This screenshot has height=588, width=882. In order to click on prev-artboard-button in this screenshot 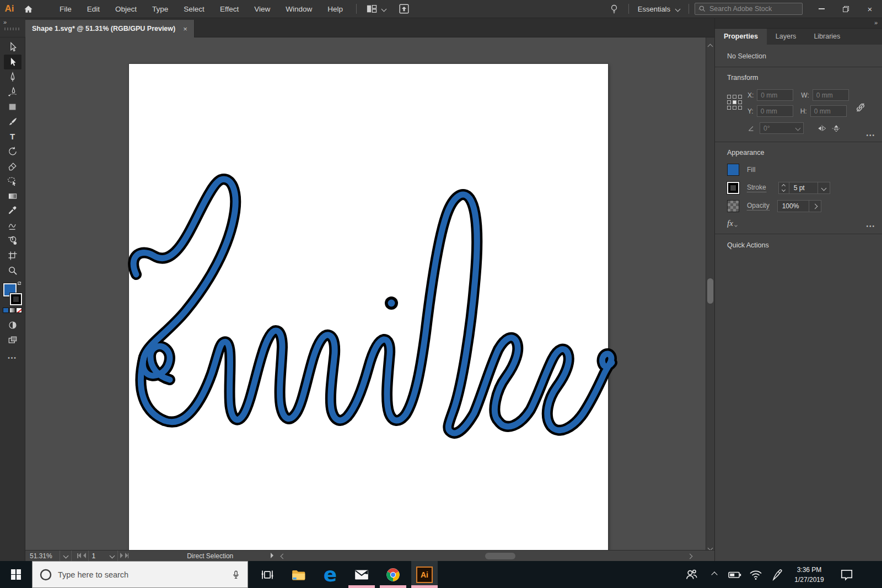, I will do `click(85, 556)`.